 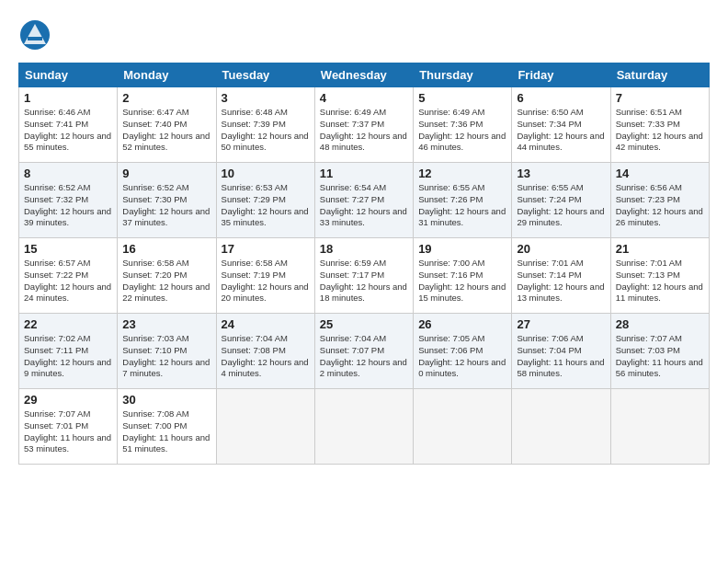 What do you see at coordinates (68, 351) in the screenshot?
I see `calendar-cell: 22 Sunrise: 7:02 AM Sunset: 7:11 PM Dayl…` at bounding box center [68, 351].